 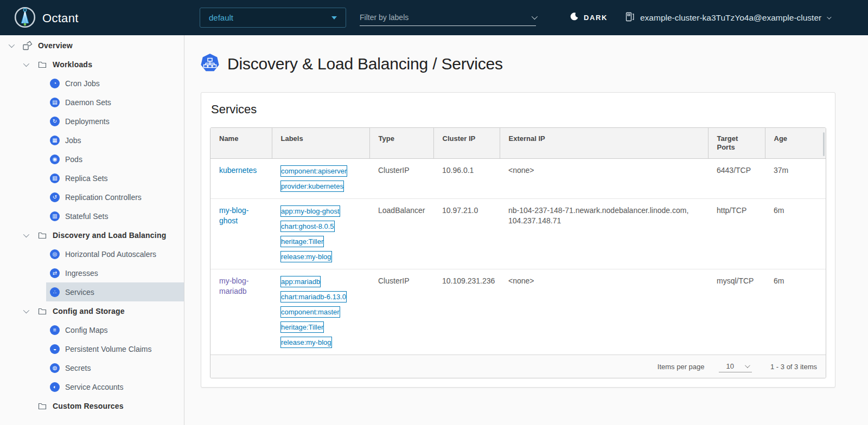 What do you see at coordinates (115, 140) in the screenshot?
I see `sidebar-item-jobs: ▦Jobs` at bounding box center [115, 140].